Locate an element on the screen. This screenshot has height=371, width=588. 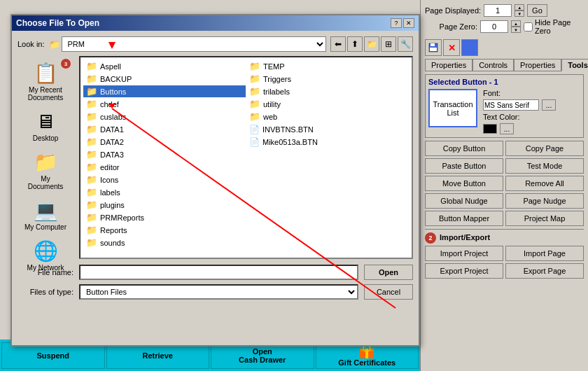
tab-properties1: Properties is located at coordinates (449, 64).